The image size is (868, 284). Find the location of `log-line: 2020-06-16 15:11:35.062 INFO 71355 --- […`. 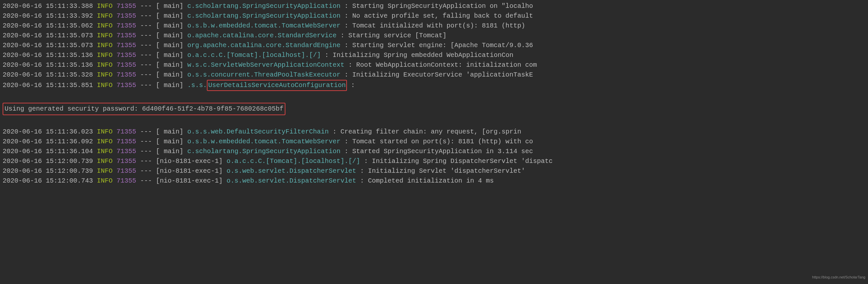

log-line: 2020-06-16 15:11:35.062 INFO 71355 --- [… is located at coordinates (434, 26).